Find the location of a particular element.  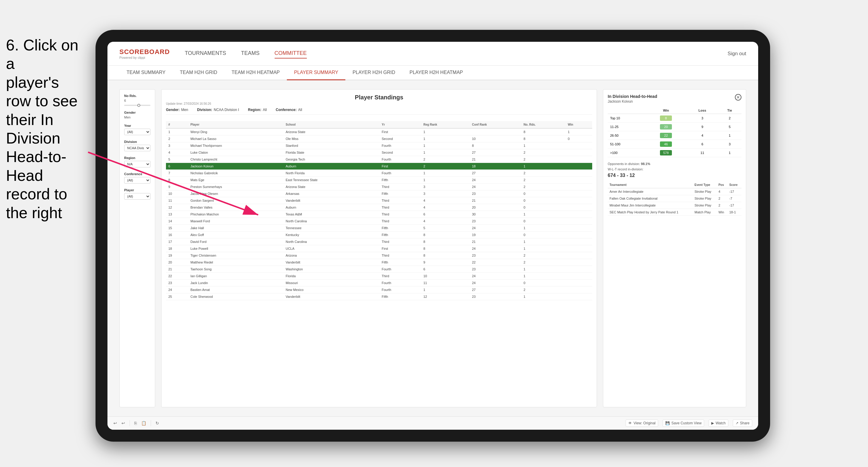

h2h-cell-tie: 1 is located at coordinates (730, 135).